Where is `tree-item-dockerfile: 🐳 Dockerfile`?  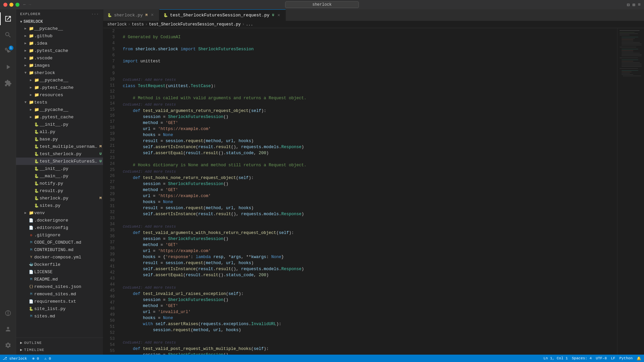
tree-item-dockerfile: 🐳 Dockerfile is located at coordinates (60, 264).